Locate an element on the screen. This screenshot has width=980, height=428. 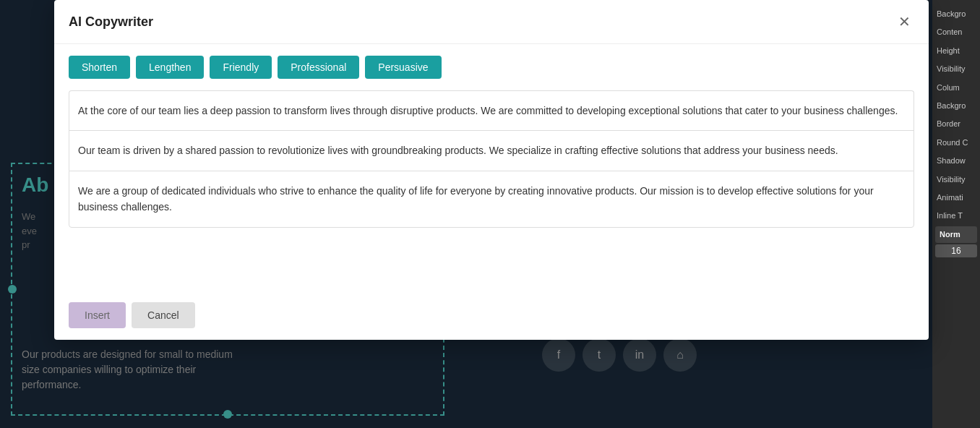
sidebar-item-round: Round C is located at coordinates (956, 143).